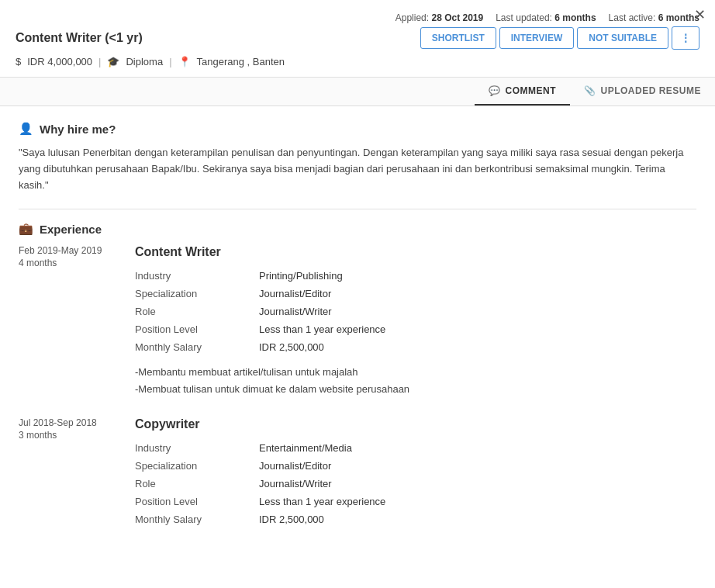 The width and height of the screenshot is (715, 588). Describe the element at coordinates (358, 62) in the screenshot. I see `candidate-meta: $ IDR 4,000,000 | 🎓 Diploma | 📍 Tangeran…` at that location.